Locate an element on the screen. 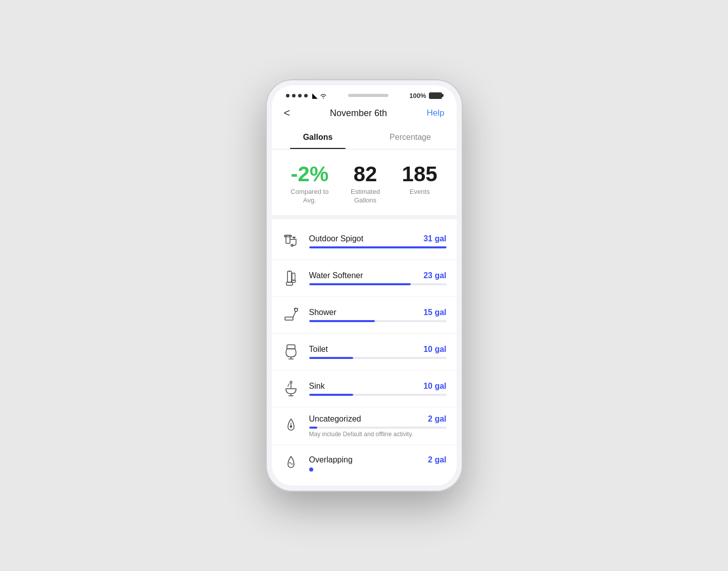 The height and width of the screenshot is (571, 728). toilet-progress-fill is located at coordinates (331, 358).